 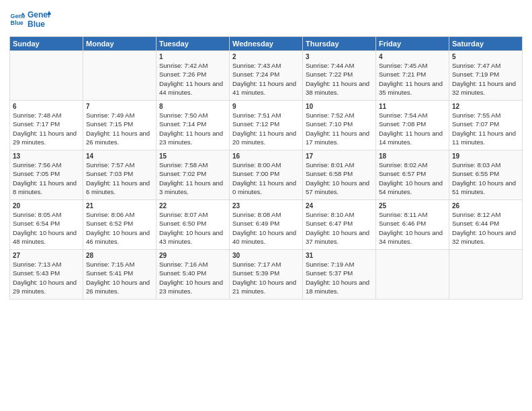 I want to click on day-number: 19, so click(x=486, y=156).